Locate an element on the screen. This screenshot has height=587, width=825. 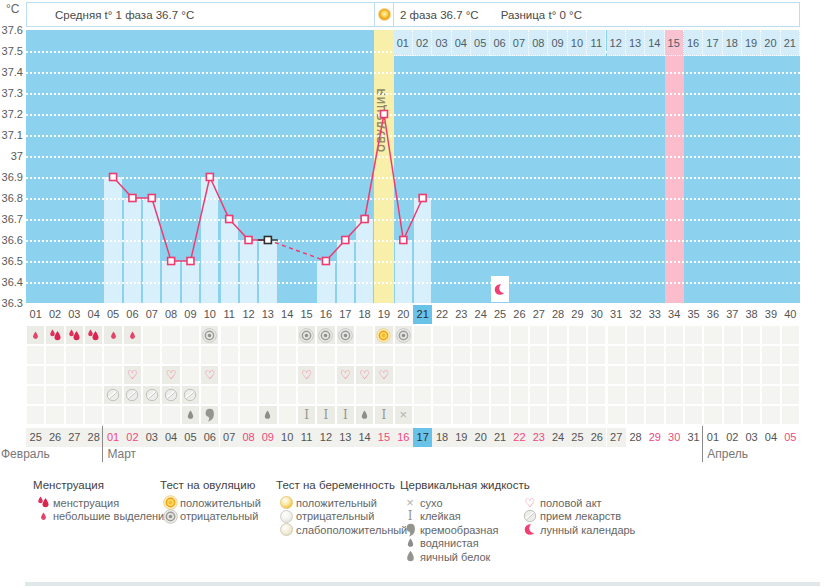
day-number-cell: 24 is located at coordinates (480, 314).